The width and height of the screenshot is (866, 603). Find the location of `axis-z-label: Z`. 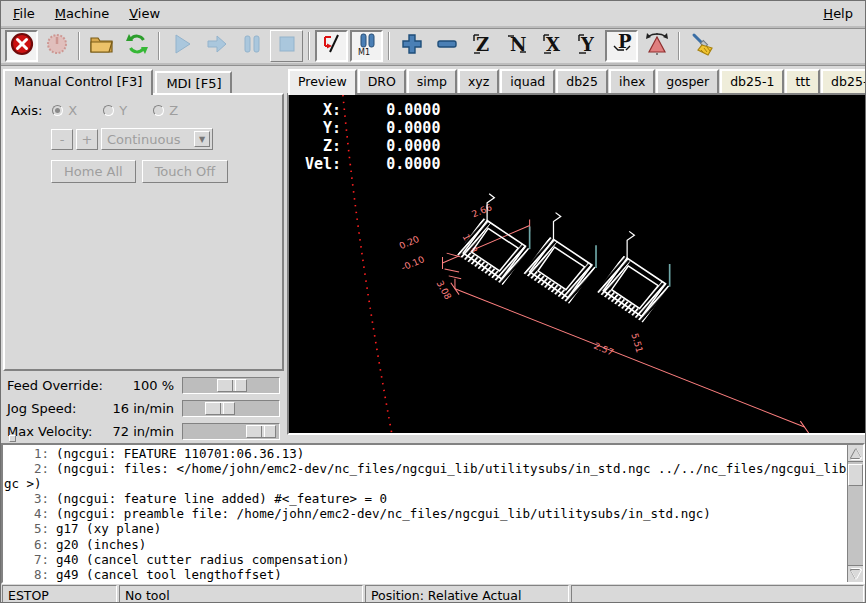

axis-z-label: Z is located at coordinates (174, 110).